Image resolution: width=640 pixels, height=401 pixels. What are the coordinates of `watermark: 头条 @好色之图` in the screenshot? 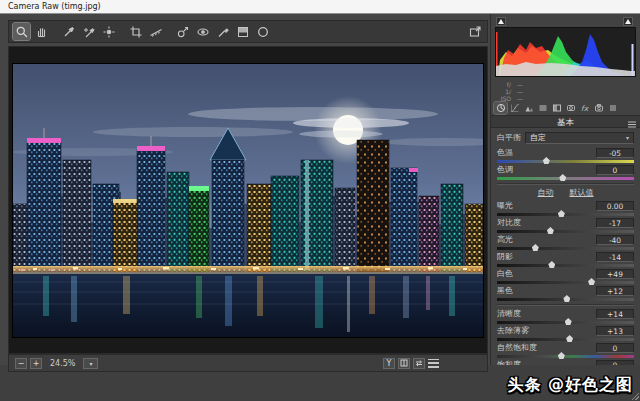 It's located at (570, 386).